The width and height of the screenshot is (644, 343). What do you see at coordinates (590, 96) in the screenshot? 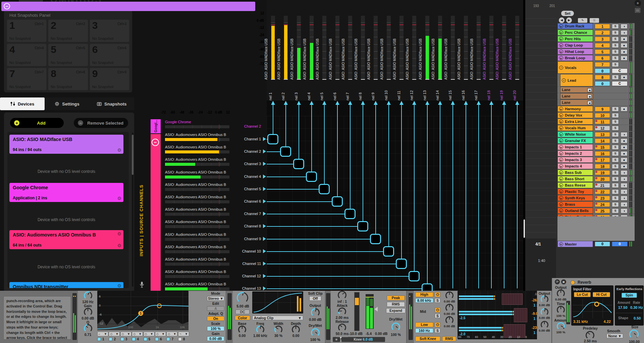
I see `speaker-icon: ◀` at bounding box center [590, 96].